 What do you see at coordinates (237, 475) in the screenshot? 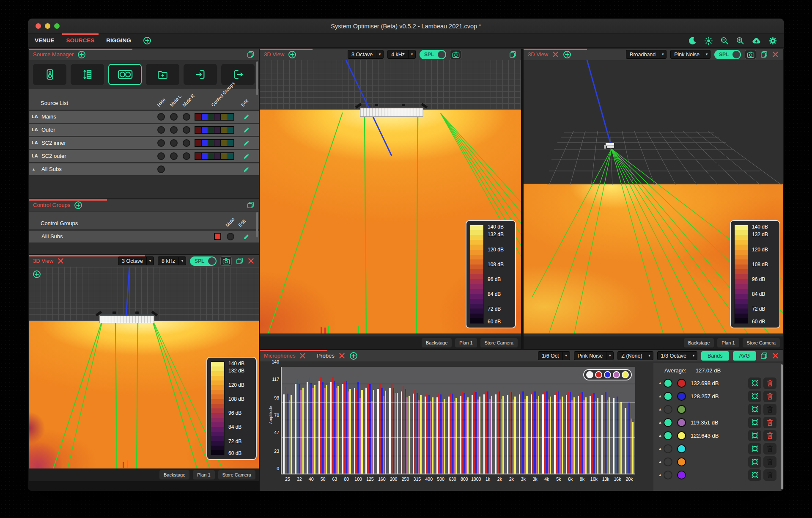
I see `camera-preset-button: Store Camera` at bounding box center [237, 475].